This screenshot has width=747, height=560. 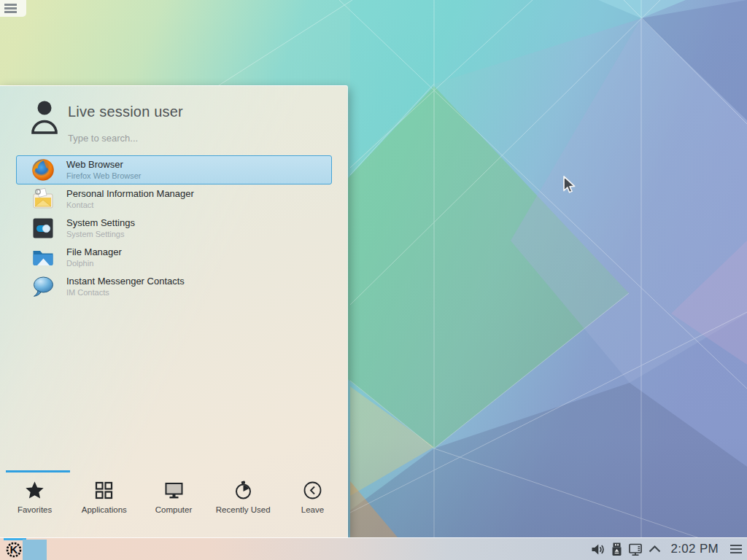 What do you see at coordinates (38, 471) in the screenshot?
I see `active-tab-indicator` at bounding box center [38, 471].